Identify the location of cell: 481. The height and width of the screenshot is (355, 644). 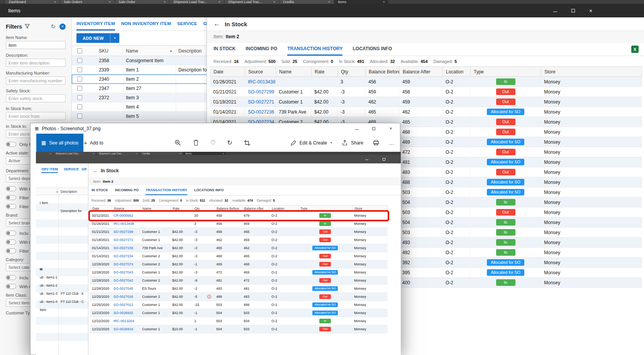
(228, 280).